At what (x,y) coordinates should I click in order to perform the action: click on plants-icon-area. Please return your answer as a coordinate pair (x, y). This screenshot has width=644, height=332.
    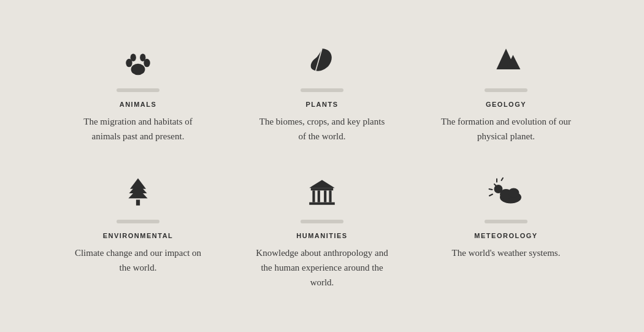
    Looking at the image, I should click on (322, 64).